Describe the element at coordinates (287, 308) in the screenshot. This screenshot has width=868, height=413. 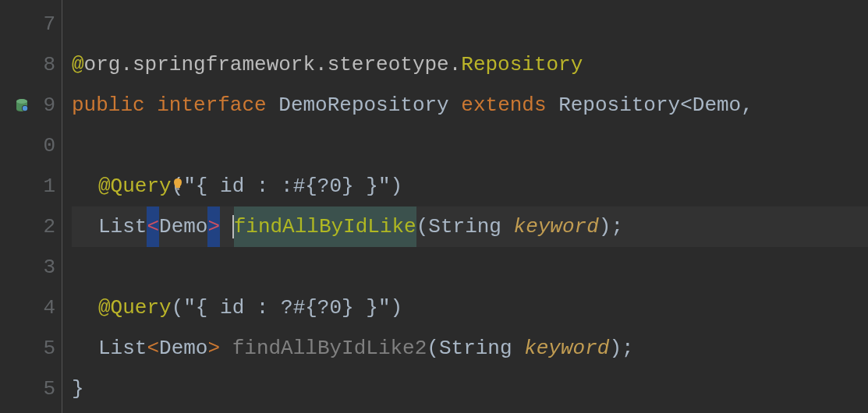
I see `query-string: "{ id : ?#{?0} }"` at that location.